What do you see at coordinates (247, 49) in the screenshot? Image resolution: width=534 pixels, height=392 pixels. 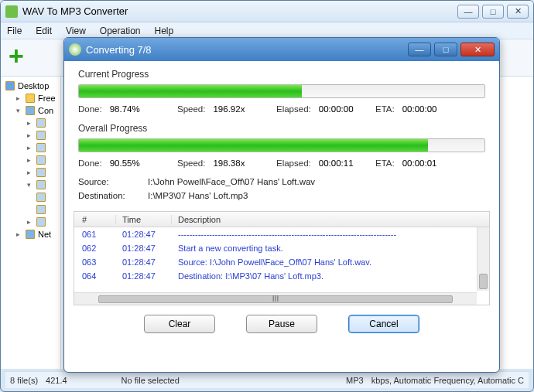 I see `dialog-title: Converting 7/8` at bounding box center [247, 49].